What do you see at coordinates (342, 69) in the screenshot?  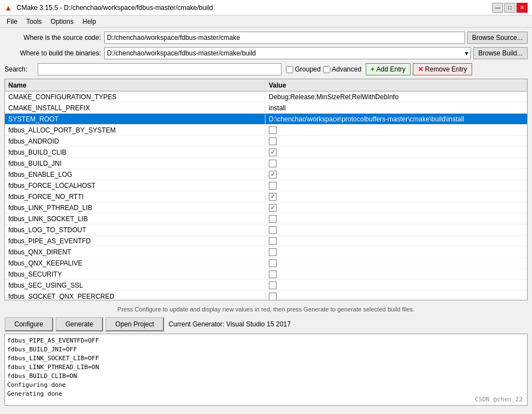 I see `advanced-checkbox-label: Advanced` at bounding box center [342, 69].